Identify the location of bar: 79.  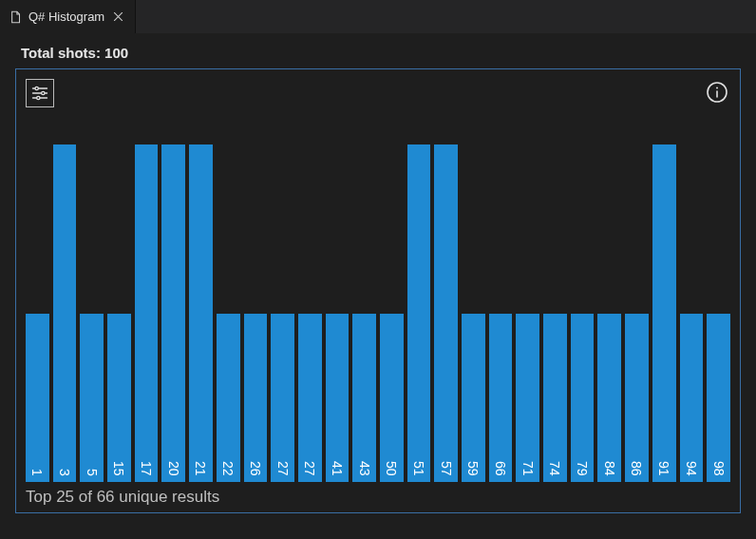
(583, 397).